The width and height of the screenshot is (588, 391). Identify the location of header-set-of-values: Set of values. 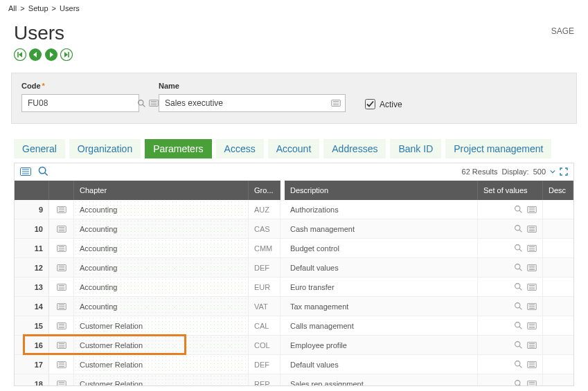
(510, 190).